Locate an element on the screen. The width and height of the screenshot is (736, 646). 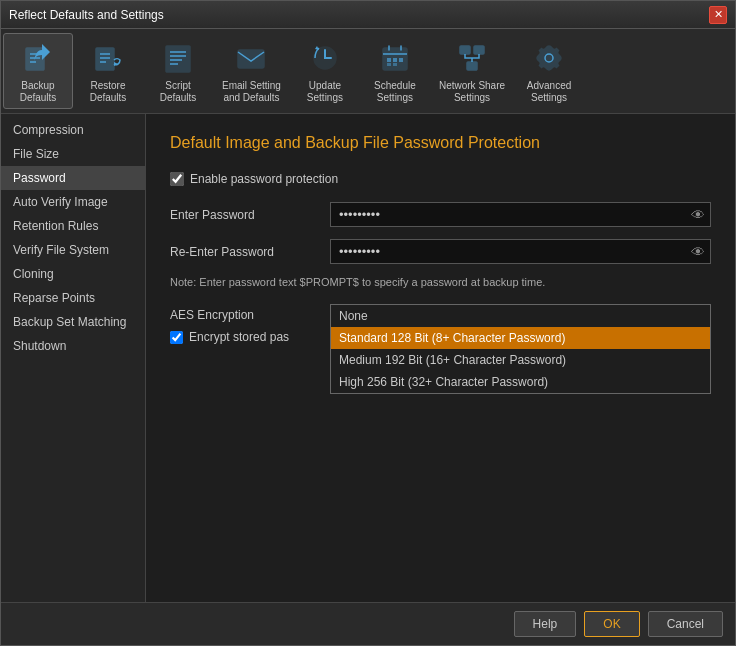
sidebar-item-auto-verify: Auto Verify Image is located at coordinates (73, 202).